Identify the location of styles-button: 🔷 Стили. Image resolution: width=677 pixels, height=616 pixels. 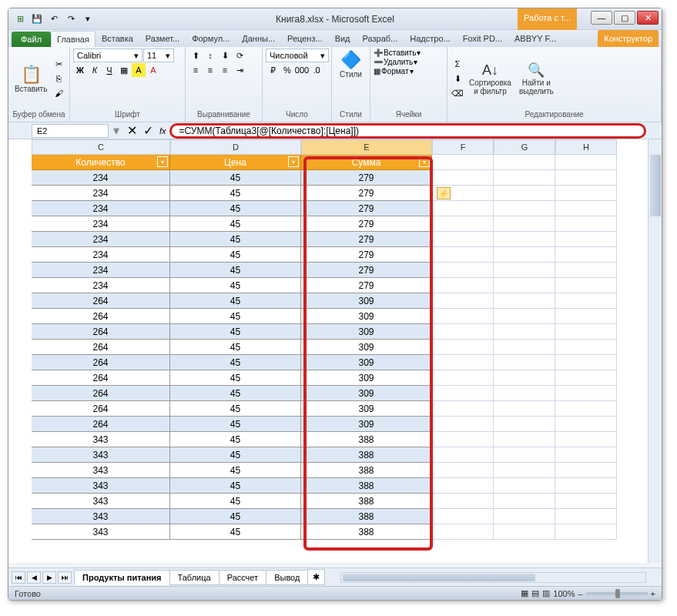
(351, 65).